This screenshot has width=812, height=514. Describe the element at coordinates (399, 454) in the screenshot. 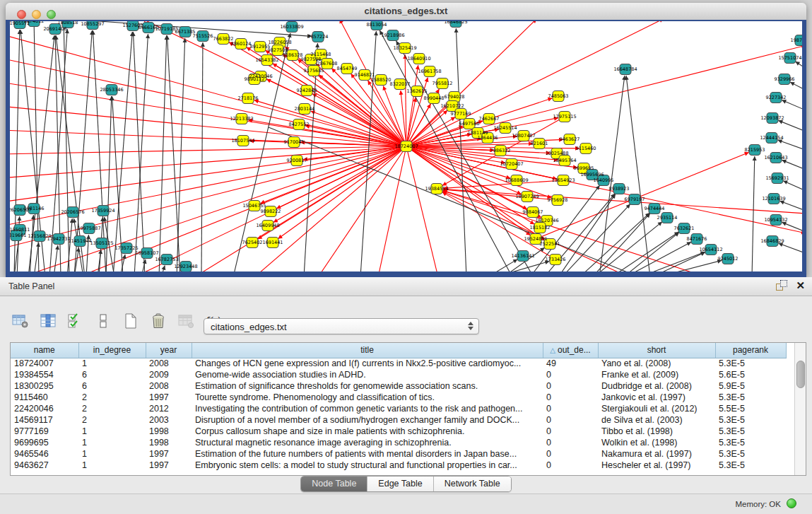

I see `table-row: 946554611997Estimation of the future num…` at that location.